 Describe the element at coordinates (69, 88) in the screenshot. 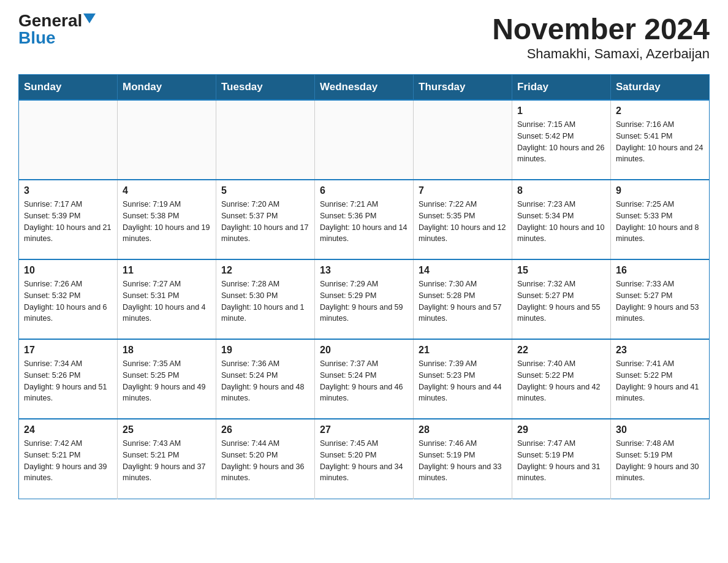

I see `weekday-header-sunday: Sunday` at that location.